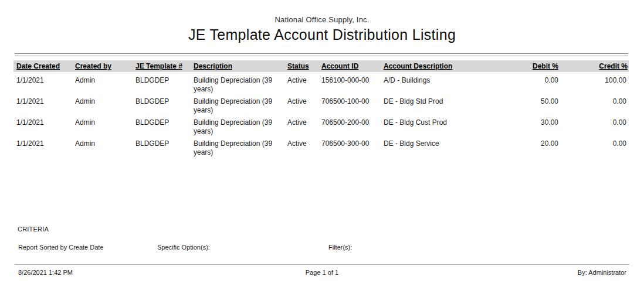 The width and height of the screenshot is (644, 307). What do you see at coordinates (592, 66) in the screenshot?
I see `column-header-credit-pct: Credit %` at bounding box center [592, 66].